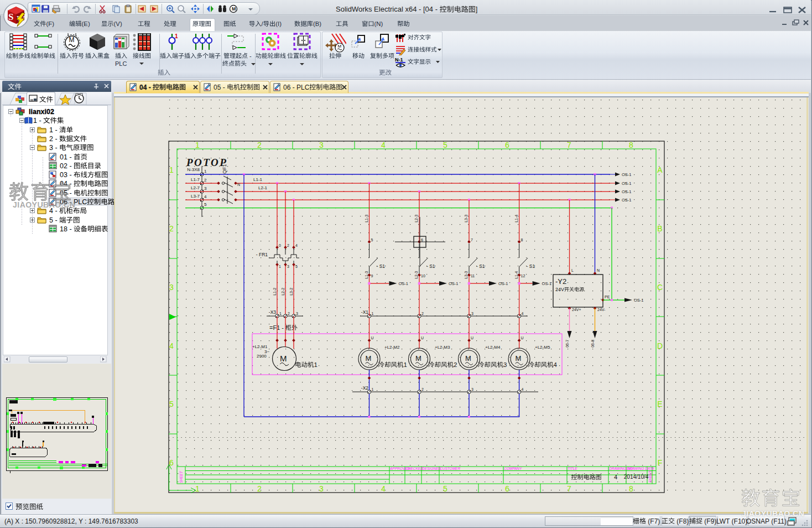 This screenshot has height=528, width=812. Describe the element at coordinates (572, 468) in the screenshot. I see `svg-text: TITLE` at that location.